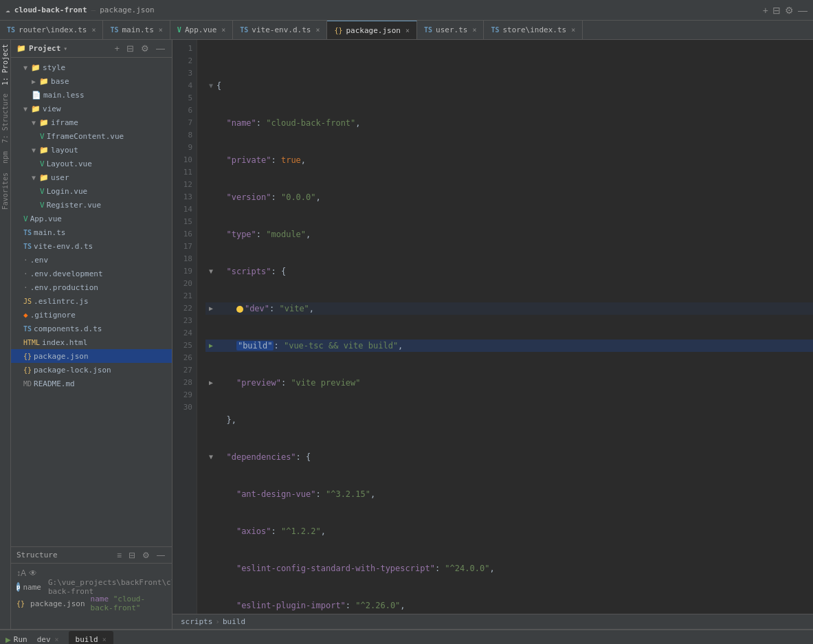  Describe the element at coordinates (33, 573) in the screenshot. I see `structure-visibility-btn: 👁` at that location.